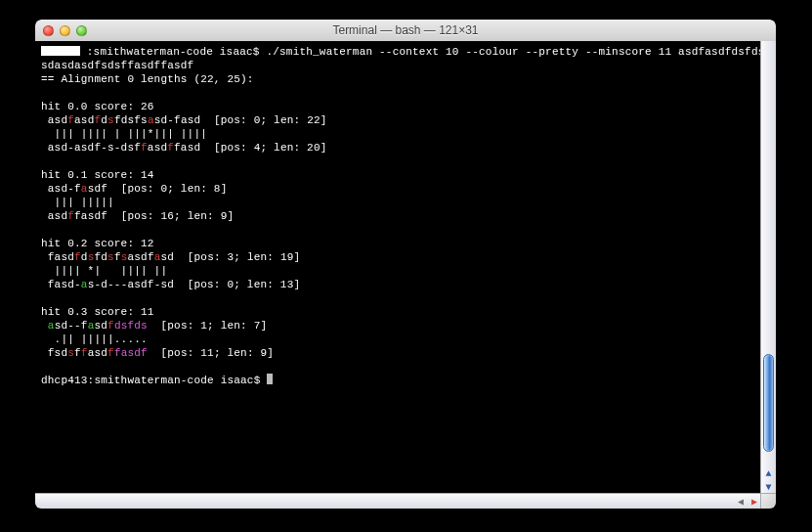  Describe the element at coordinates (98, 244) in the screenshot. I see `hit-title: hit 0.2 score: 12` at that location.